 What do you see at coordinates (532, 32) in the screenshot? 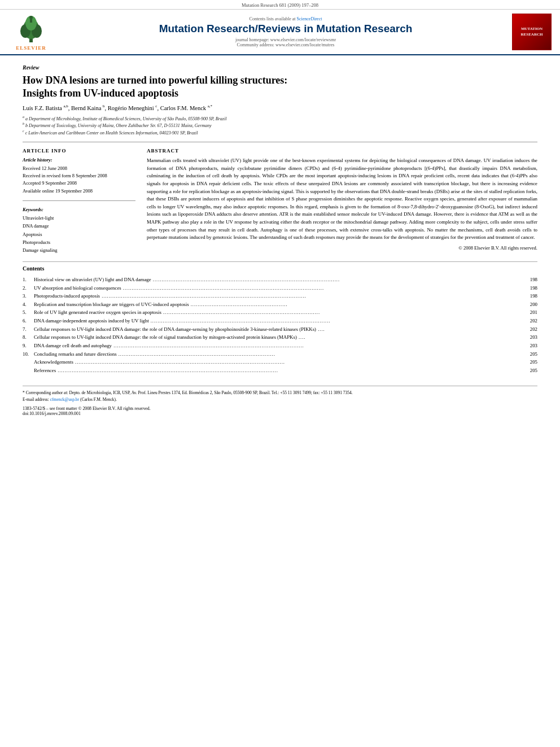
I see `mutation-logo-text: MUTATIONRESEARCH` at bounding box center [532, 32].